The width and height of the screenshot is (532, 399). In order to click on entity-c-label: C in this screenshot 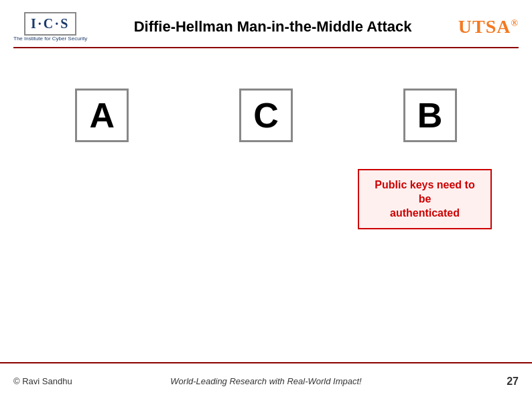, I will do `click(266, 115)`.